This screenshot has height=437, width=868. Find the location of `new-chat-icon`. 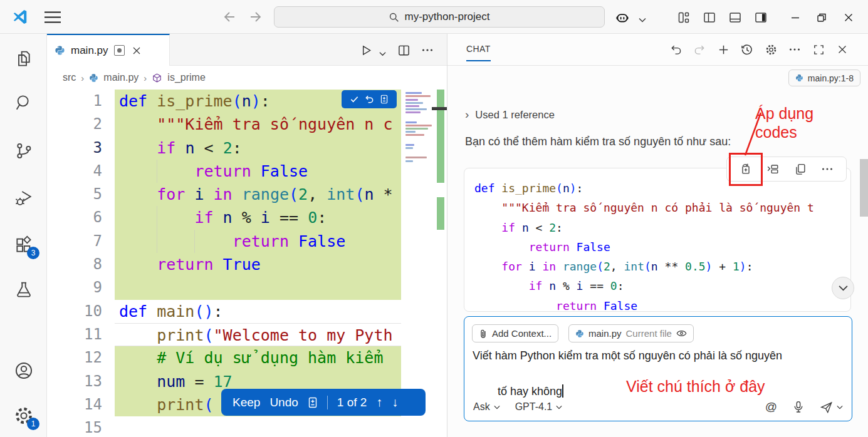

new-chat-icon is located at coordinates (723, 49).